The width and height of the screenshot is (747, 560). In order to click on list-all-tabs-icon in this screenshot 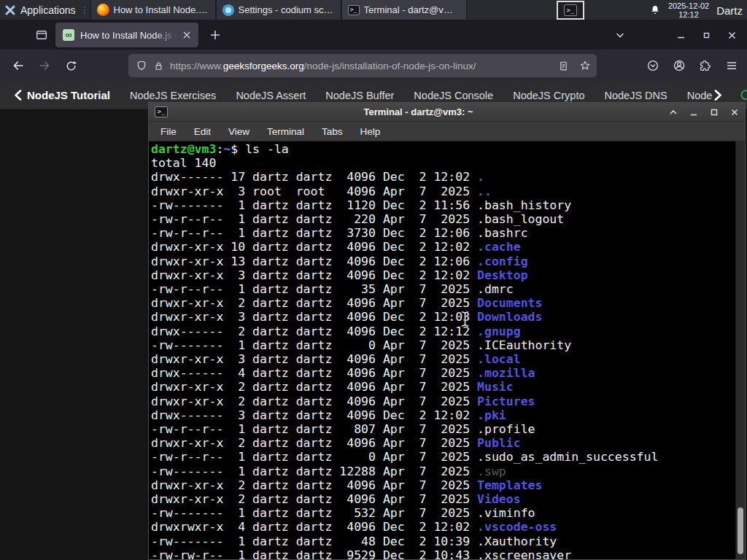, I will do `click(620, 35)`.